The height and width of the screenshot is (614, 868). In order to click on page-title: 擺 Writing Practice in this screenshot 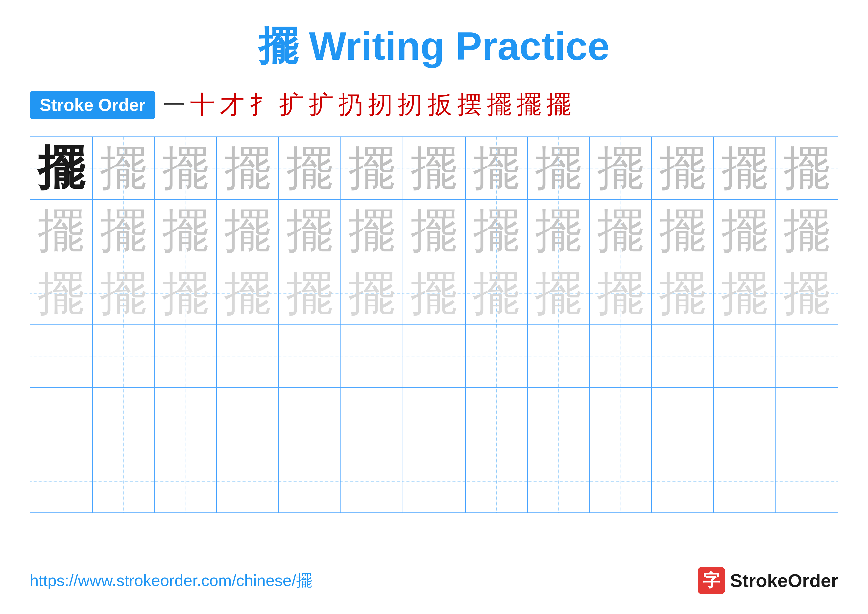, I will do `click(434, 47)`.